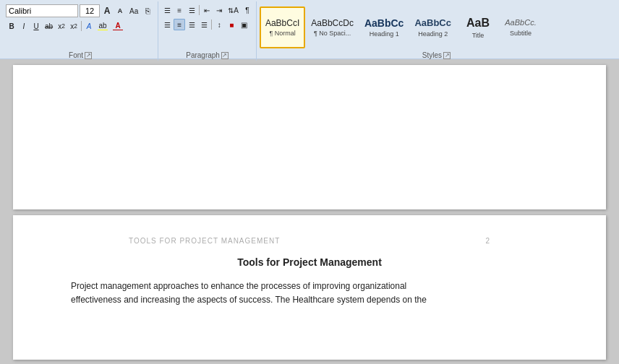 The width and height of the screenshot is (619, 364). What do you see at coordinates (437, 31) in the screenshot?
I see `styles-group: AaBbCcI ¶ Normal AaBbCcDc ¶ No Spaci... …` at bounding box center [437, 31].